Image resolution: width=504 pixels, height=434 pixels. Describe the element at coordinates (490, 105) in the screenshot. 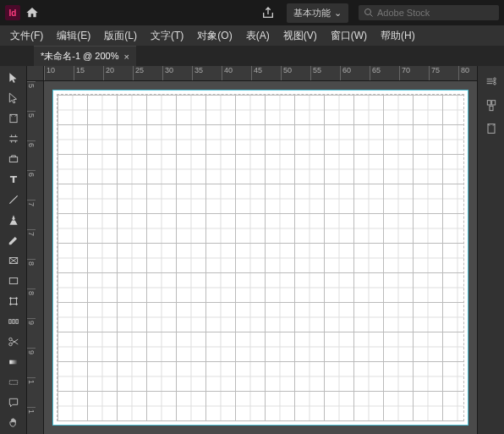

I see `pages-panel-icon` at that location.